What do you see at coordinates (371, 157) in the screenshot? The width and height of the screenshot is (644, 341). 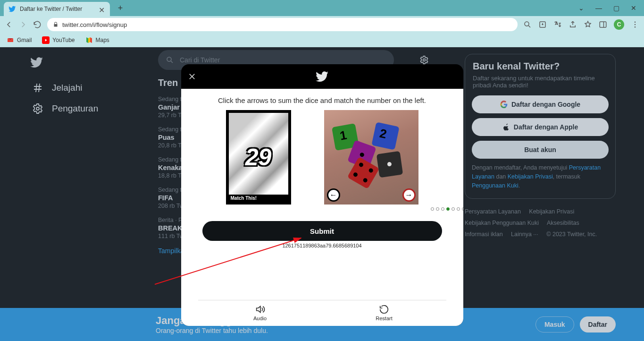 I see `captcha-dice-image: 1 2 ← →` at bounding box center [371, 157].